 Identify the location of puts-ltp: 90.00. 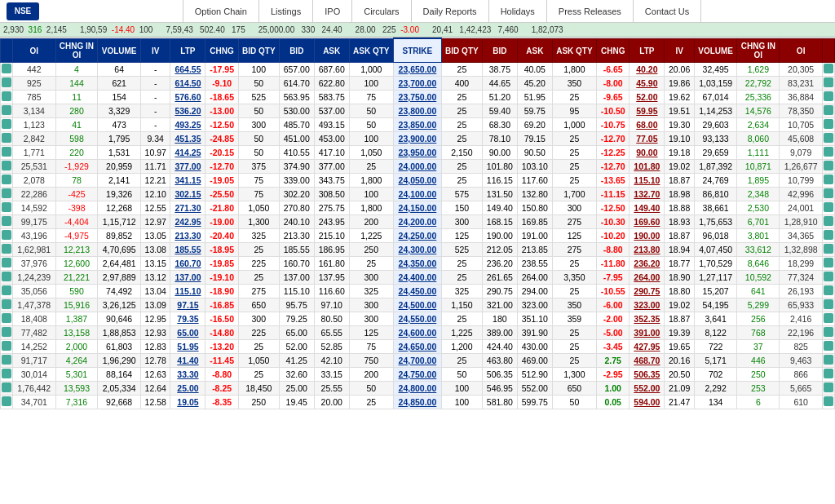
(647, 153).